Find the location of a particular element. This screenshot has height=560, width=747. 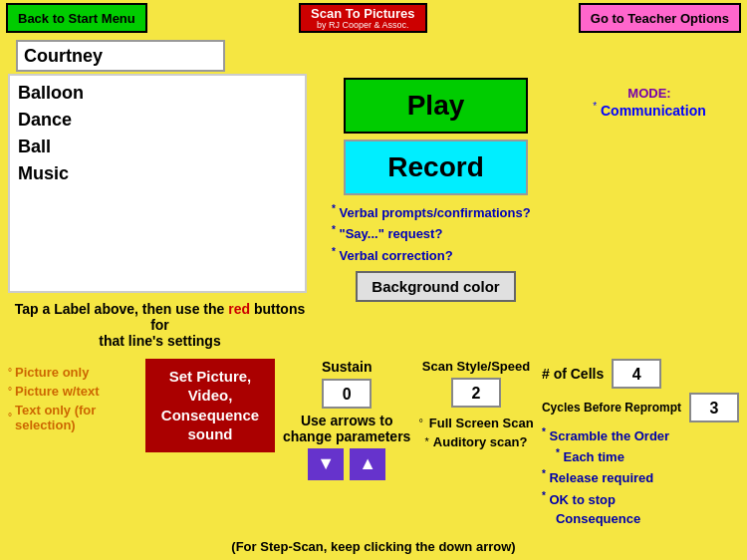

list-item: Ball is located at coordinates (157, 147).